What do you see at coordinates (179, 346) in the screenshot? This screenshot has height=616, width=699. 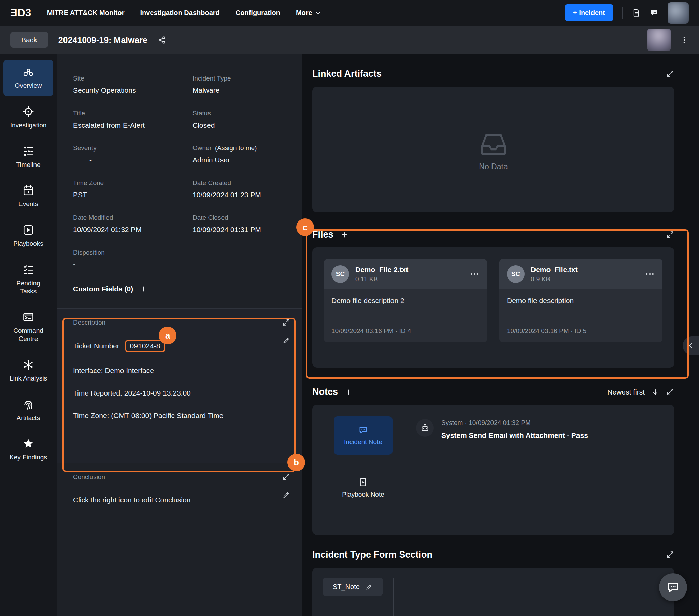 I see `ticket-number-line: Ticket Number: 091024-8 a` at bounding box center [179, 346].